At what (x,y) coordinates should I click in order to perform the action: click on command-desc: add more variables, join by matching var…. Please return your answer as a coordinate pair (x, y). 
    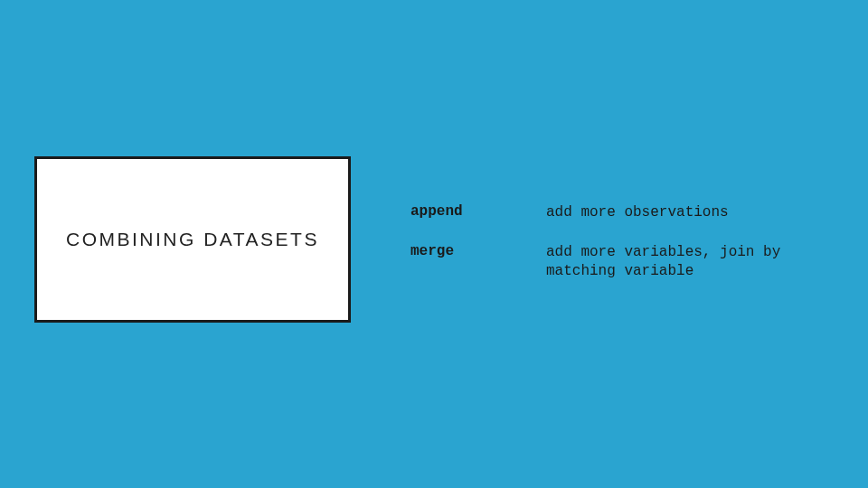
    Looking at the image, I should click on (691, 262).